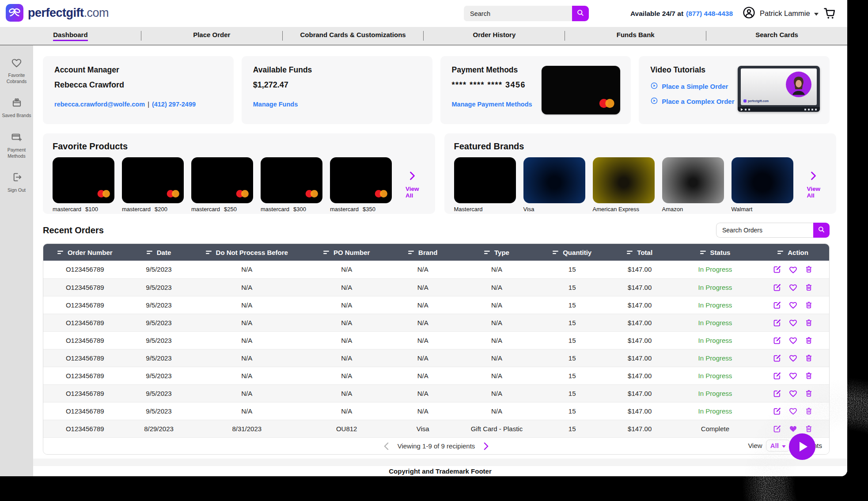 This screenshot has width=868, height=501. Describe the element at coordinates (765, 230) in the screenshot. I see `orders-search-input` at that location.